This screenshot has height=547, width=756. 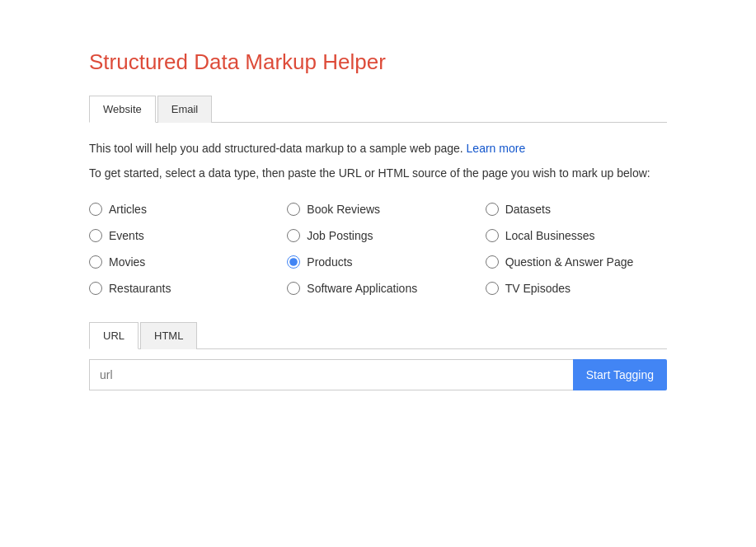 I want to click on radio-item-tv-episodes: TV Episodes, so click(x=576, y=288).